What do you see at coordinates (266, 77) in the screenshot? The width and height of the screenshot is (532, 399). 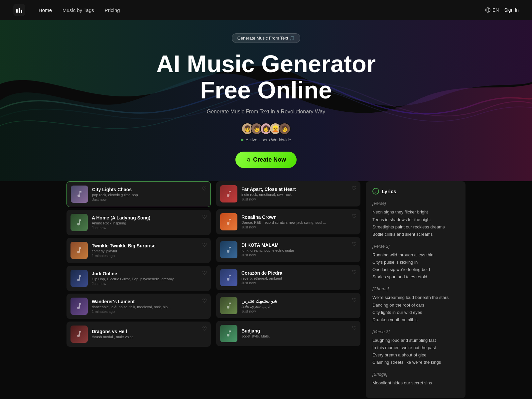 I see `hero-title: AI Music Generator Free Online` at bounding box center [266, 77].